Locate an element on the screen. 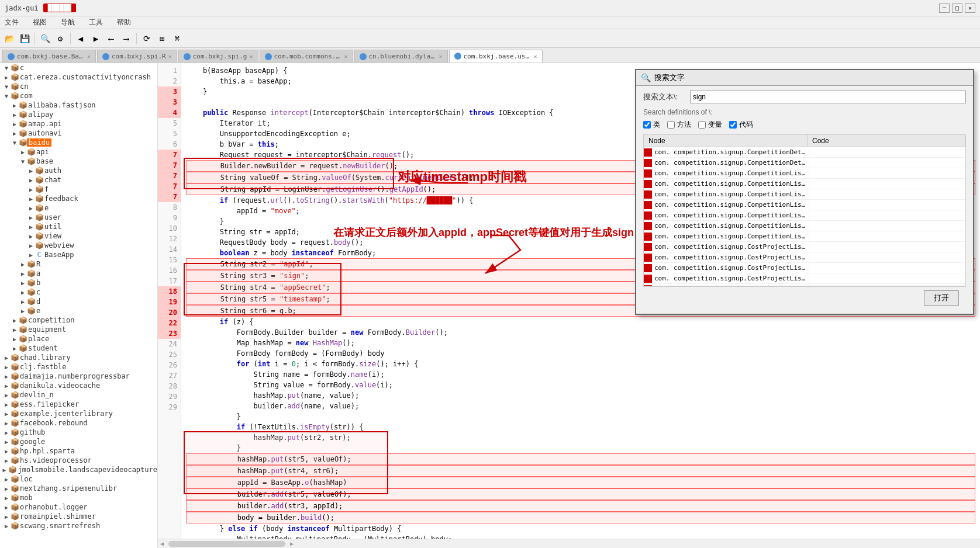 The image size is (980, 548). toolbar-decompile: ⊞ is located at coordinates (162, 39).